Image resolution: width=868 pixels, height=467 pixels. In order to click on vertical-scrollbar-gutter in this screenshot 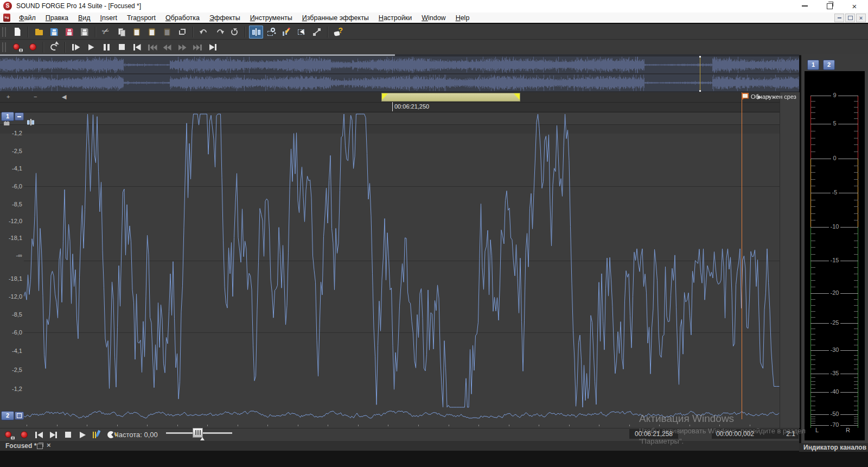, I will do `click(790, 260)`.